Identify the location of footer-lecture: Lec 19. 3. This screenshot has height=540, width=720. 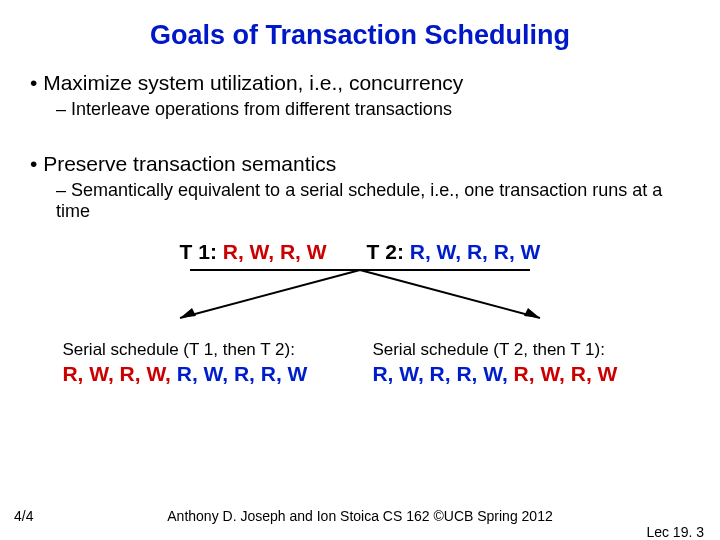
(675, 532).